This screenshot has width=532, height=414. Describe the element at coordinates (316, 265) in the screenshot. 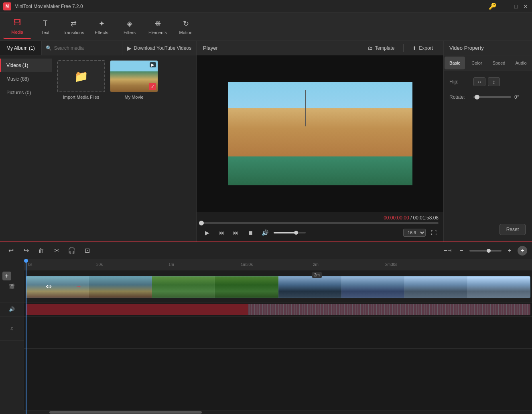

I see `ruler-2m: 2m` at that location.